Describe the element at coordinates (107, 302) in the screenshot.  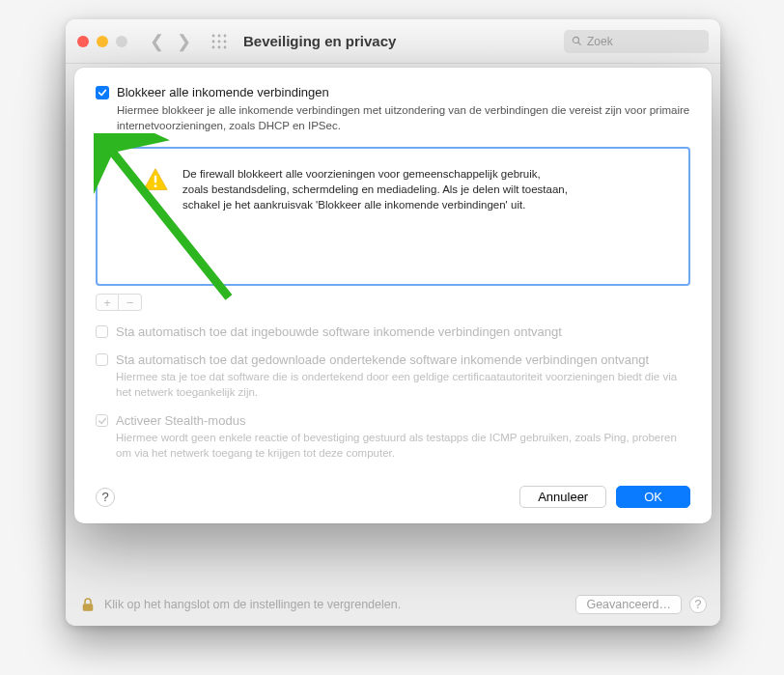
I see `add-button: +` at that location.